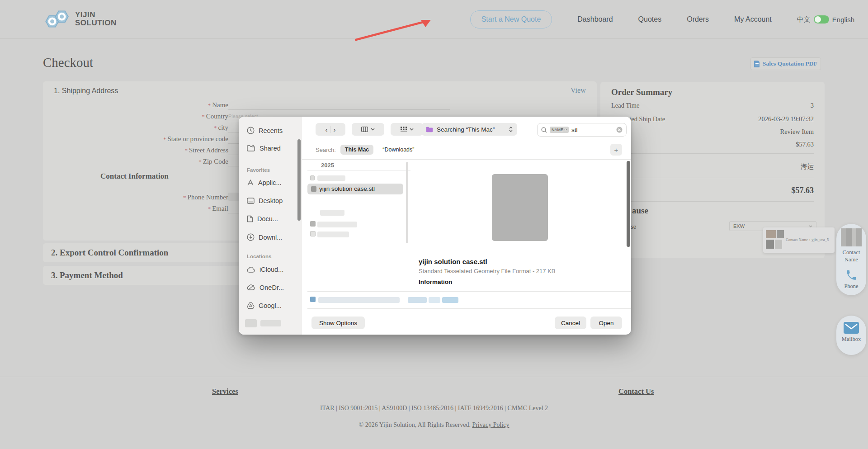  What do you see at coordinates (265, 130) in the screenshot?
I see `sidebar-item-recents: Recents` at bounding box center [265, 130].